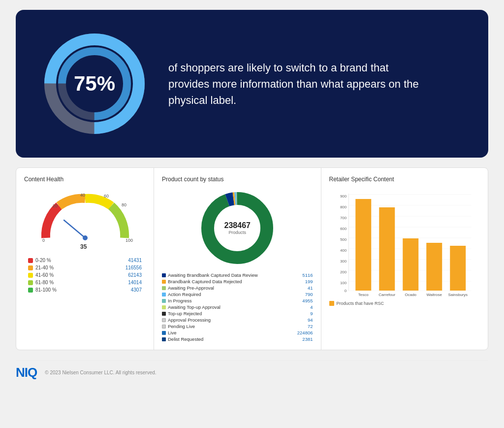 Image resolution: width=504 pixels, height=428 pixels. What do you see at coordinates (237, 307) in the screenshot?
I see `status-list: Awaiting Brandbank Captured Data Review …` at bounding box center [237, 307].